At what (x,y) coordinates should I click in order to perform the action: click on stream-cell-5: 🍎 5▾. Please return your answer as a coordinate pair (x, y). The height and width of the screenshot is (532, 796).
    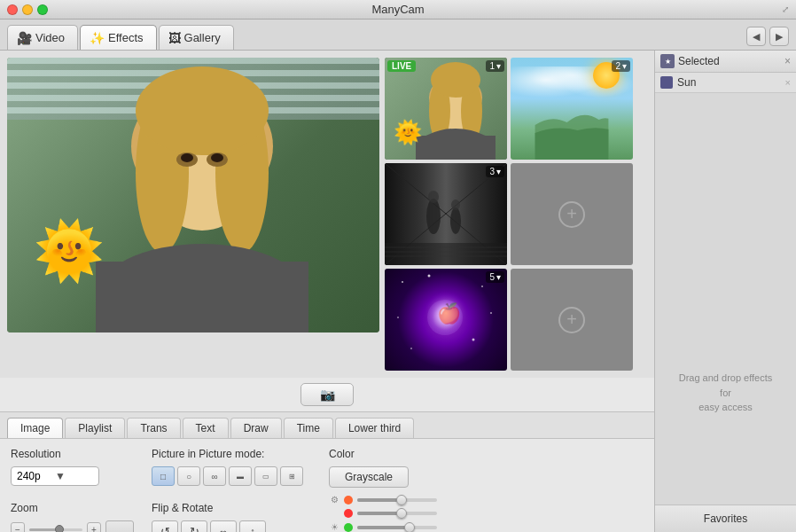
    Looking at the image, I should click on (446, 319).